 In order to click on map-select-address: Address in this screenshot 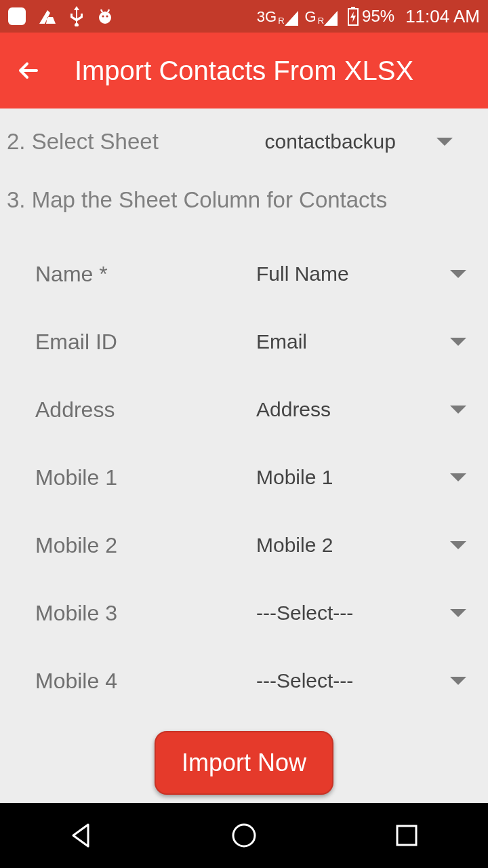, I will do `click(369, 410)`.